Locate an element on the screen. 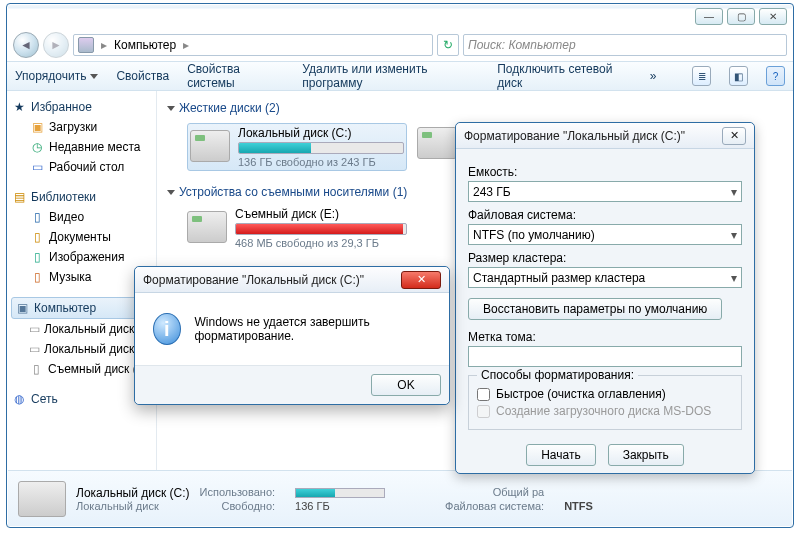  desktop-icon: ▭ is located at coordinates (37, 167).